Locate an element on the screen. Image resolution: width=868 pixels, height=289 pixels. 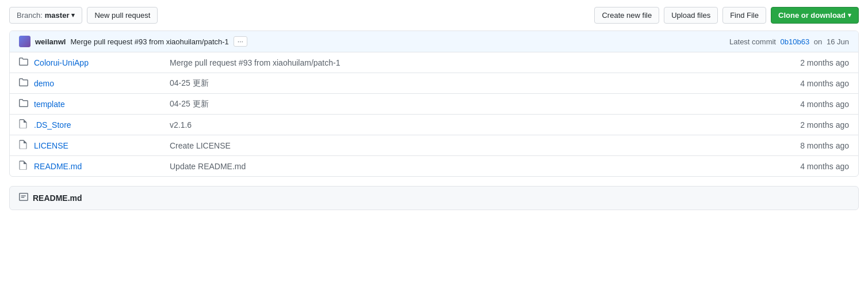
readme-icon is located at coordinates (24, 198).